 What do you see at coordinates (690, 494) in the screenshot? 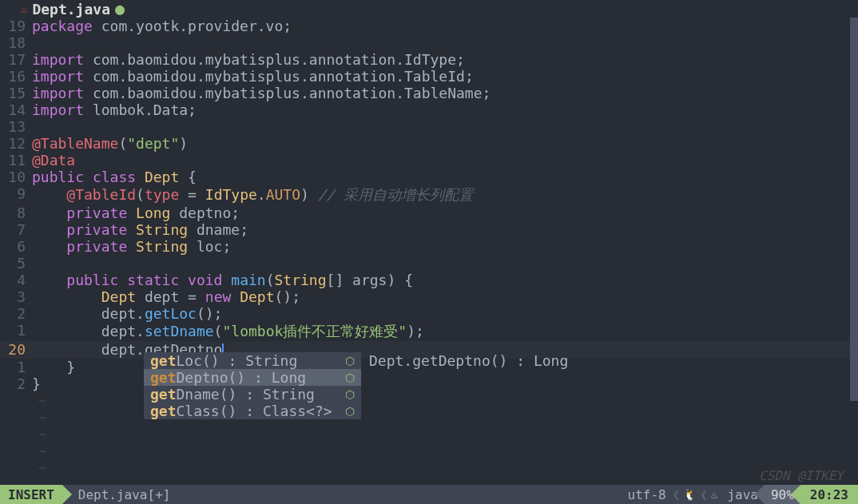
I see `tux-icon: 🐧` at bounding box center [690, 494].